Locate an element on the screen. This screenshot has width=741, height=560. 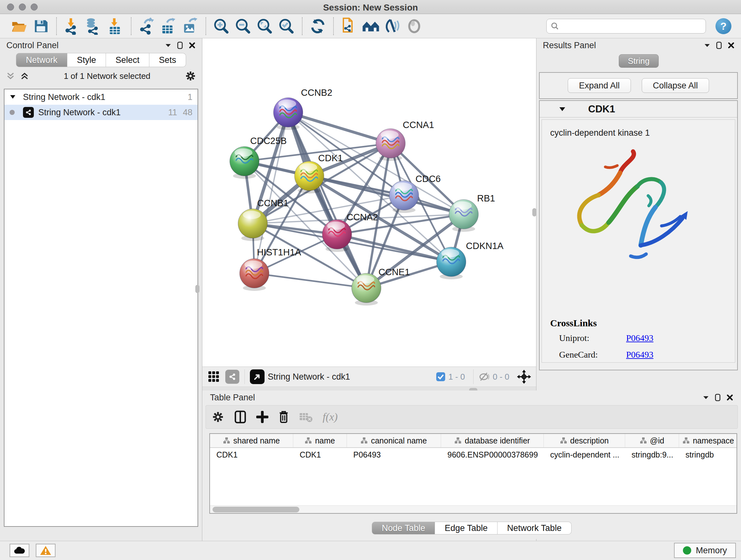
scrollbar-thumb is located at coordinates (256, 509).